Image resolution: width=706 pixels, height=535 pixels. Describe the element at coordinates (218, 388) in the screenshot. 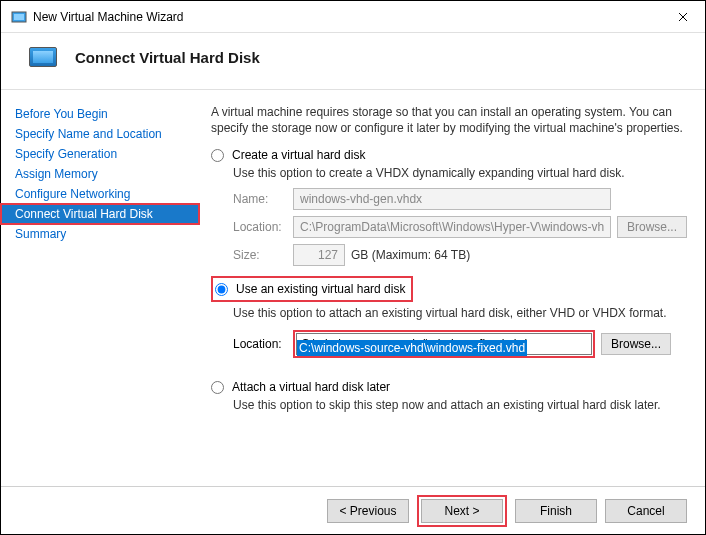

I see `radio-attach-later` at that location.